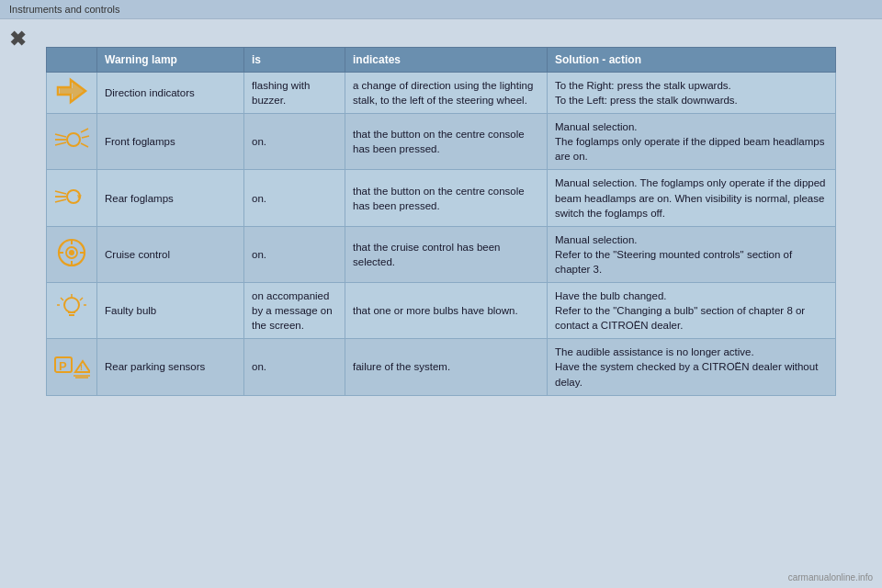 The width and height of the screenshot is (882, 588). Describe the element at coordinates (295, 198) in the screenshot. I see `is-cell-2: on.` at that location.